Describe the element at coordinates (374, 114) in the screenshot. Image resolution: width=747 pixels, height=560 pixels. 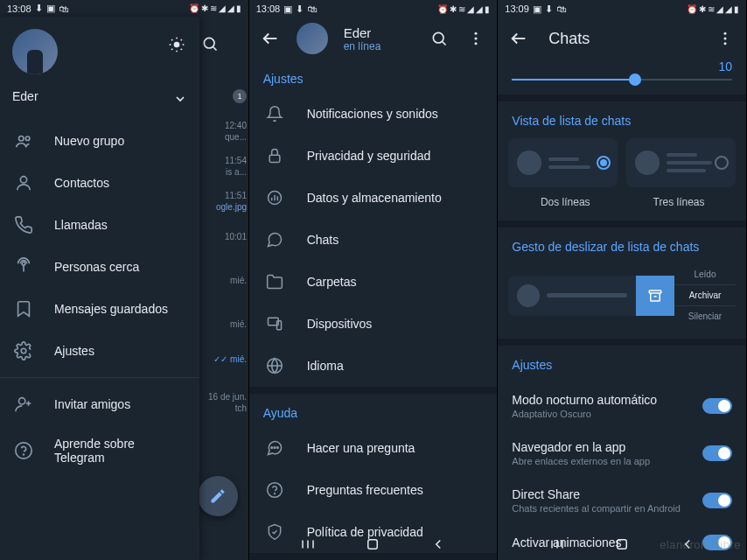
I see `setting-notifications: Notificaciones y sonidos` at that location.